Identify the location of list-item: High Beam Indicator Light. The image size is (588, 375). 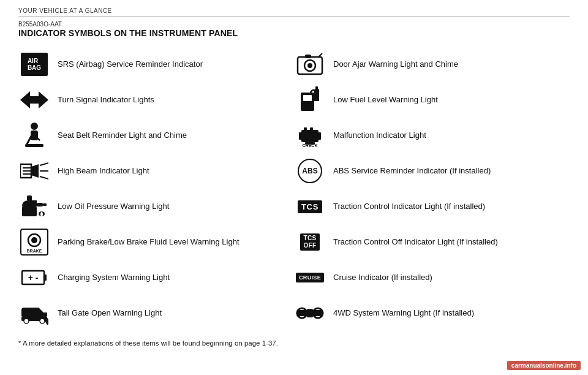
(156, 171).